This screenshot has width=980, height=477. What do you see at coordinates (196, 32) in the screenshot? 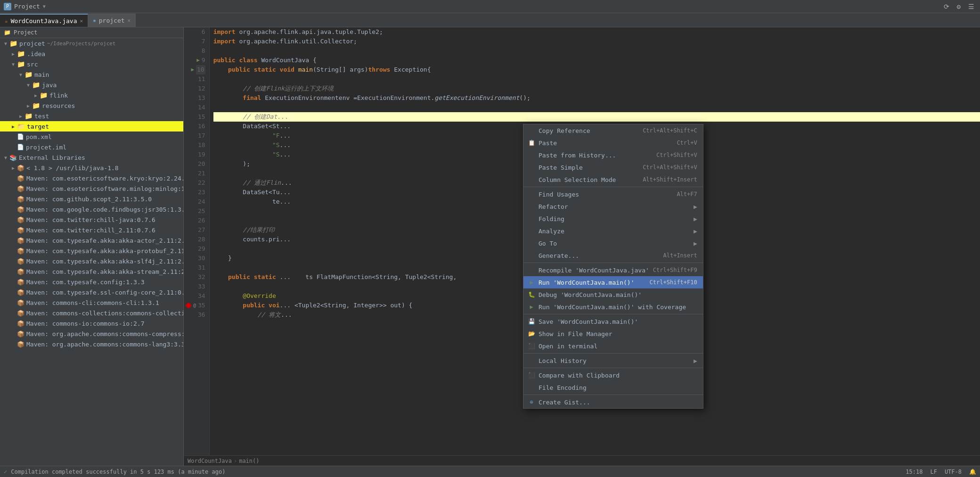
I see `ln-6: 6` at bounding box center [196, 32].